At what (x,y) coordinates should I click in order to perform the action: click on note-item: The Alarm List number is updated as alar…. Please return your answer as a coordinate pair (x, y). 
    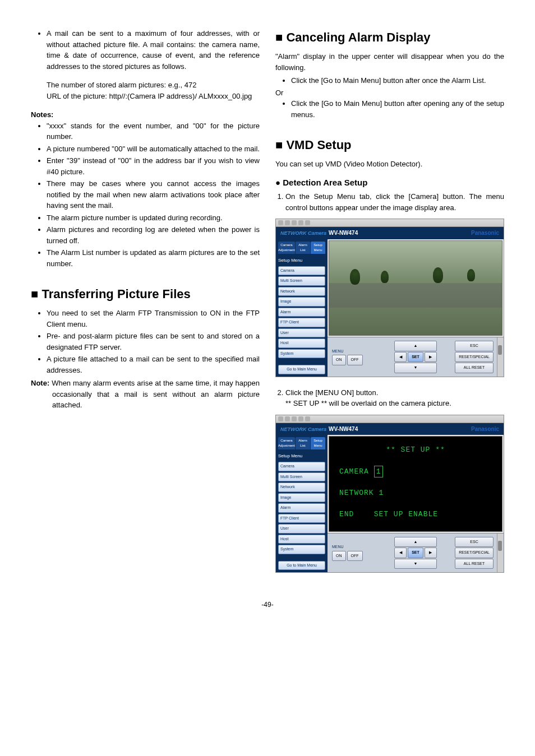
    Looking at the image, I should click on (153, 258).